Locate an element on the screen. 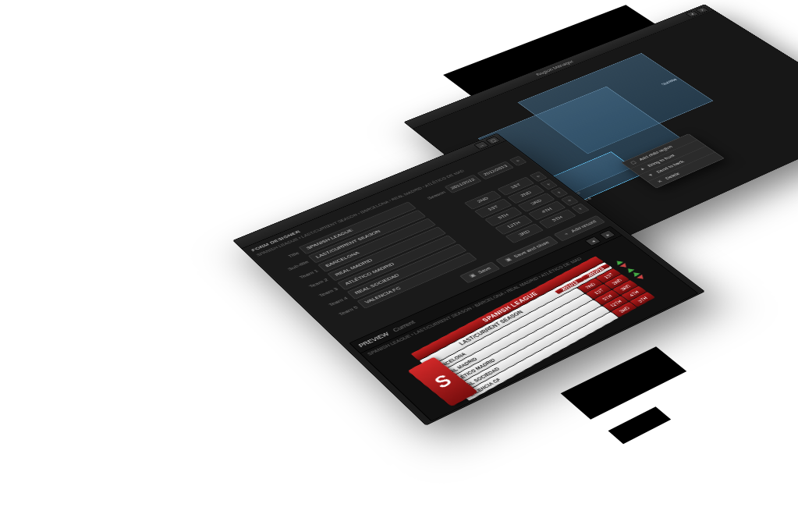  delete-icon: ✕ is located at coordinates (660, 181).